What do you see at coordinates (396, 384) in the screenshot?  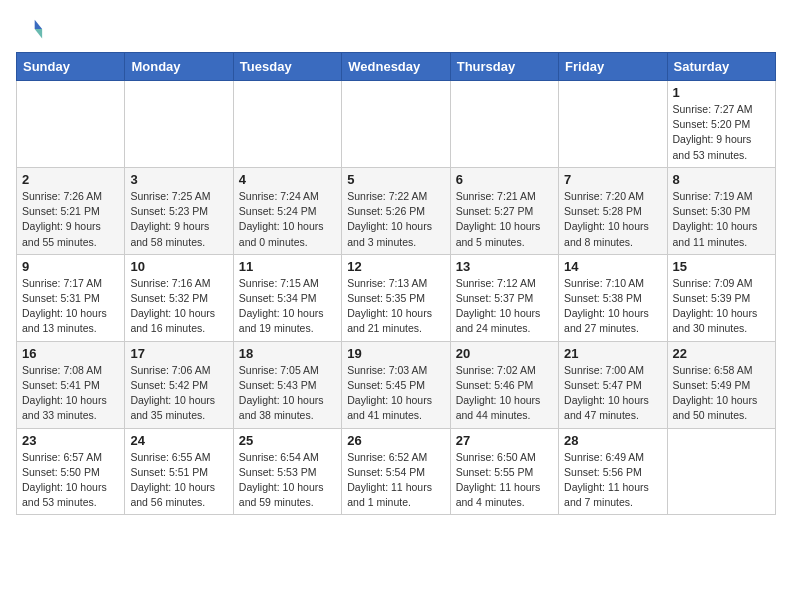 I see `week-row-4: 16Sunrise: 7:08 AM Sunset: 5:41 PM Dayli…` at bounding box center [396, 384].